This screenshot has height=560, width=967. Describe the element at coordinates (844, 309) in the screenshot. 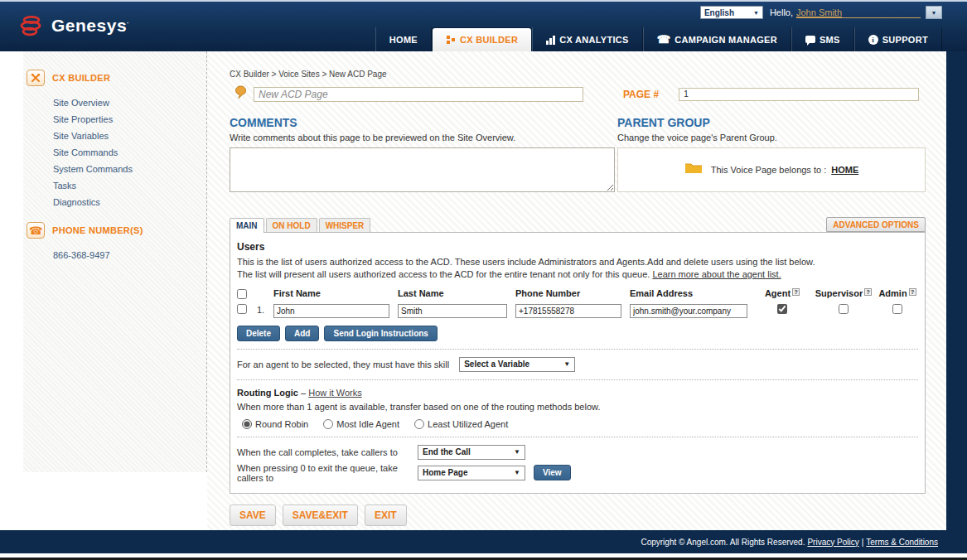

I see `supervisor-checkbox` at that location.